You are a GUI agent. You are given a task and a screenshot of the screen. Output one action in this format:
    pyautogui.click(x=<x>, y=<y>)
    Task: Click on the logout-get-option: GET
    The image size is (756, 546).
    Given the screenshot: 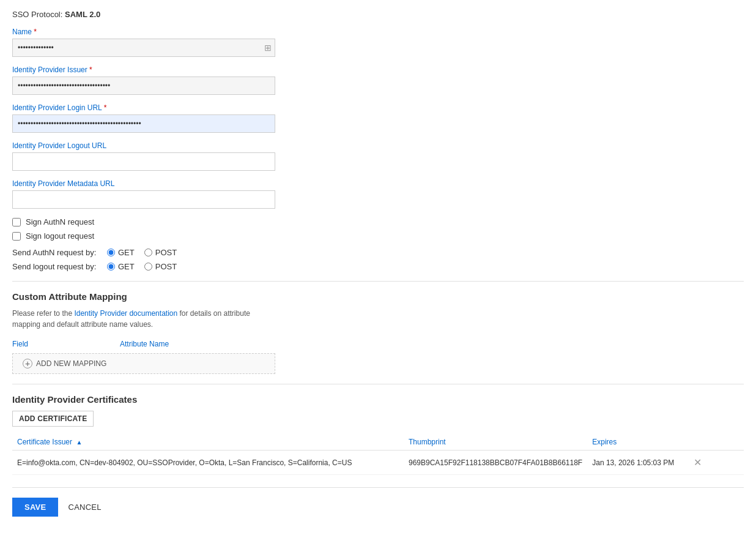 What is the action you would take?
    pyautogui.click(x=121, y=267)
    